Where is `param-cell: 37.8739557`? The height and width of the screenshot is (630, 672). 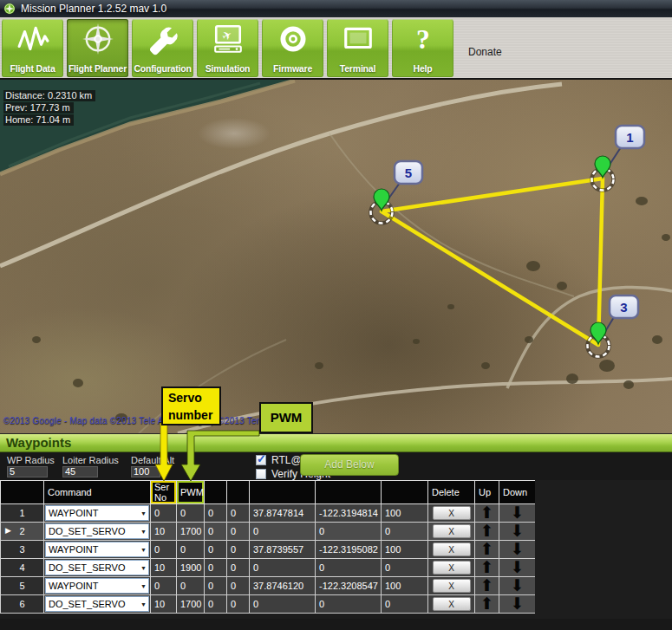 param-cell: 37.8739557 is located at coordinates (283, 549).